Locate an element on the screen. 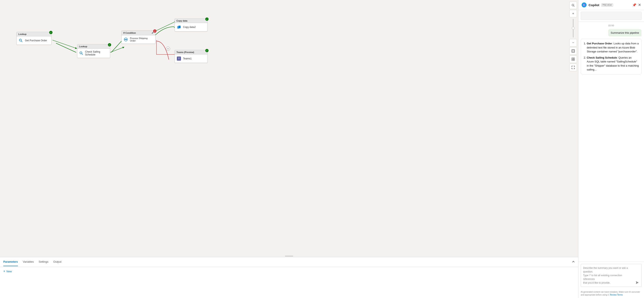 The image size is (644, 298). copilot-messages: 22:50 Summarize this pipeline Get Purcha… is located at coordinates (611, 142).